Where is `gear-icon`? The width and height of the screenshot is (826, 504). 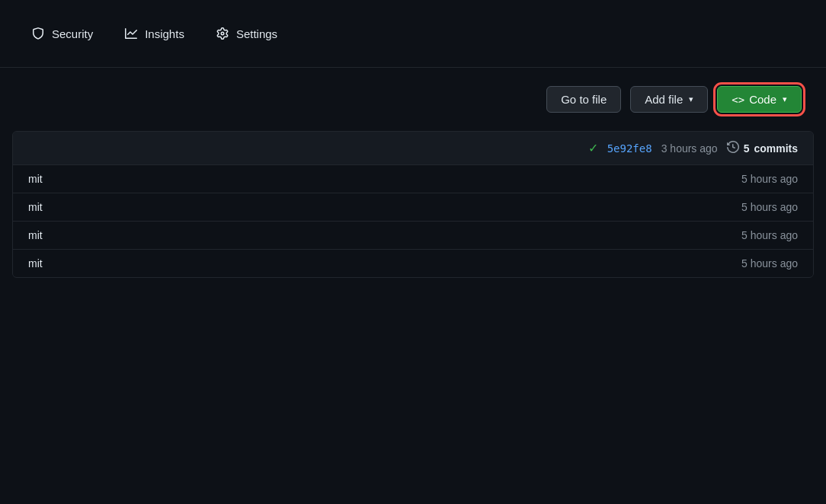
gear-icon is located at coordinates (223, 33).